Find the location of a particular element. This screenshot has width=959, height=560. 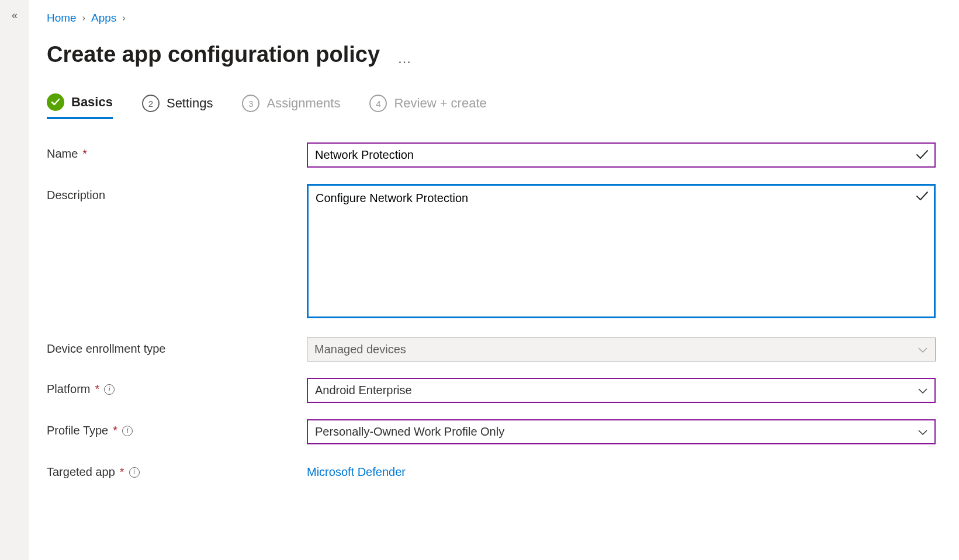

step-number-icon: 2 is located at coordinates (151, 103).